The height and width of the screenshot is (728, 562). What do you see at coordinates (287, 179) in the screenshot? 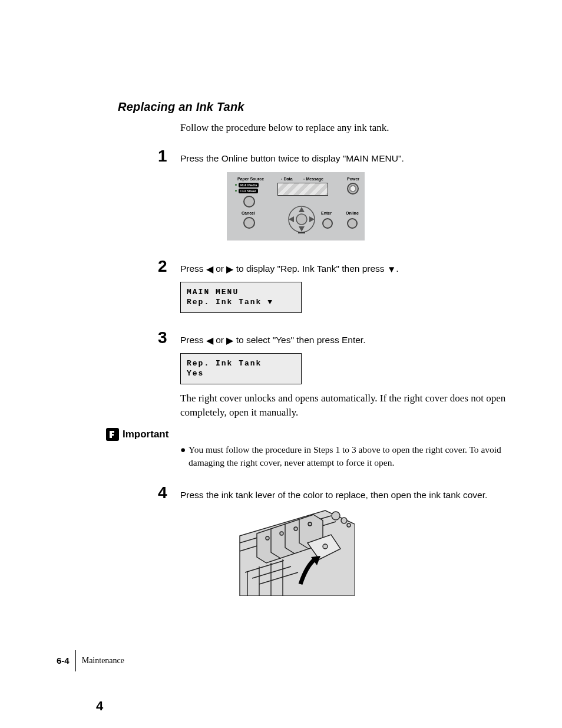
I see `label-data: ▫ Data` at bounding box center [287, 179].